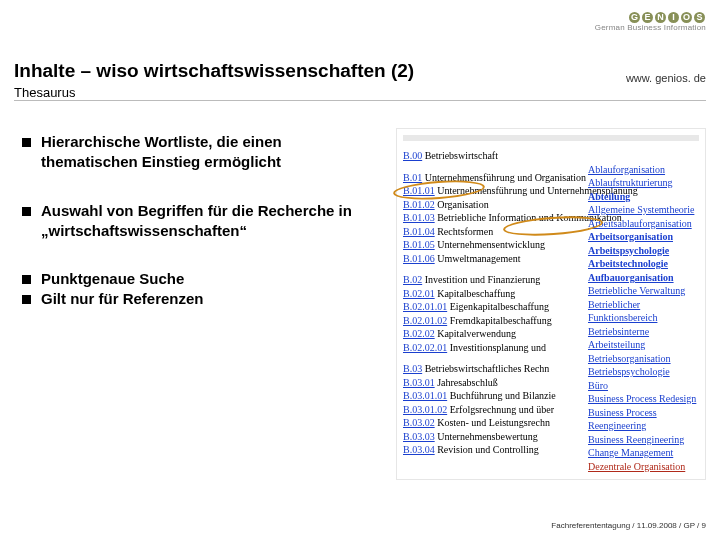  Describe the element at coordinates (643, 183) in the screenshot. I see `term-link: Ablaufstrukturierung` at that location.